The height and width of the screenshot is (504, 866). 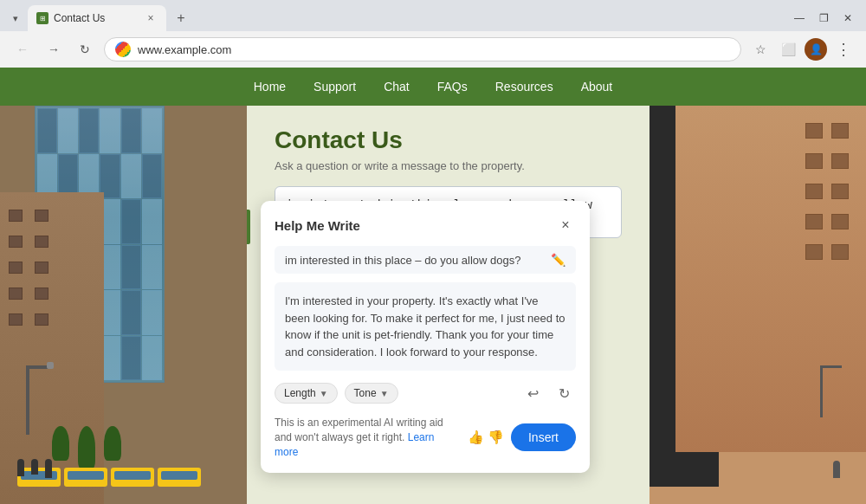 I want to click on close-button: ✕, so click(x=848, y=18).